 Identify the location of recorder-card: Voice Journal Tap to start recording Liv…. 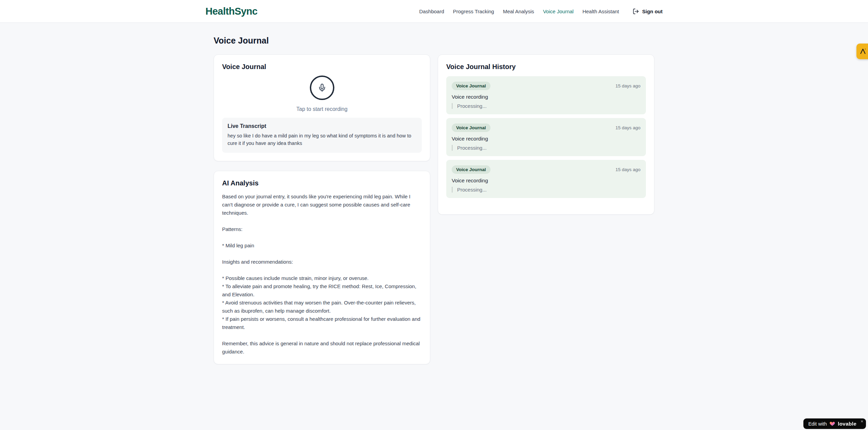
(322, 108).